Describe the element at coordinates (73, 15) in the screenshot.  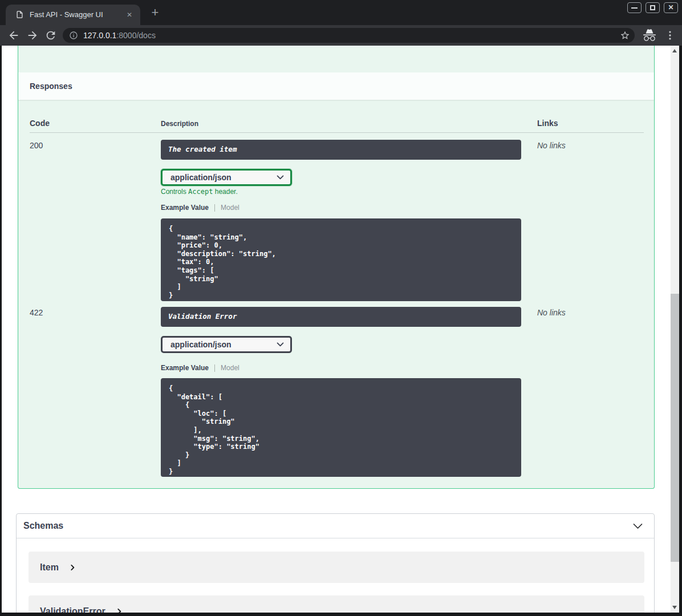
I see `browser-tab: Fast API - Swagger UI ✕` at that location.